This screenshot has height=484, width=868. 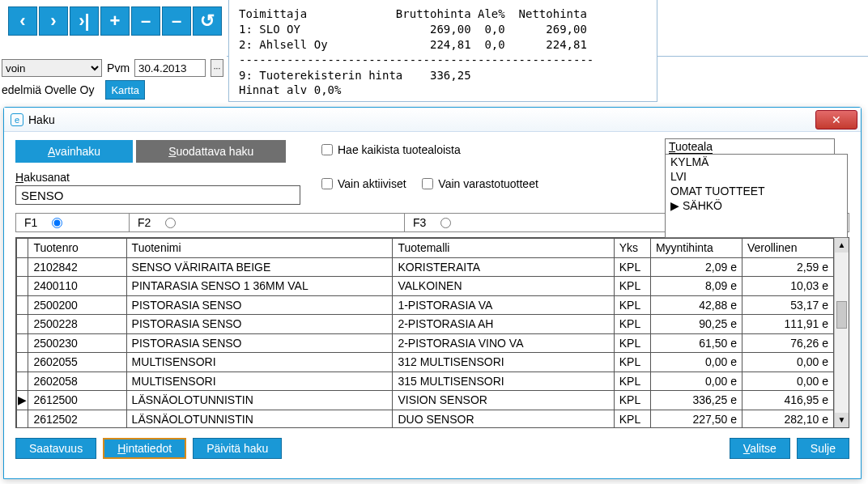 I want to click on table-row: 2102842SENSO VÄRIRAITA BEIGEKORISTERAITA…, so click(x=426, y=267).